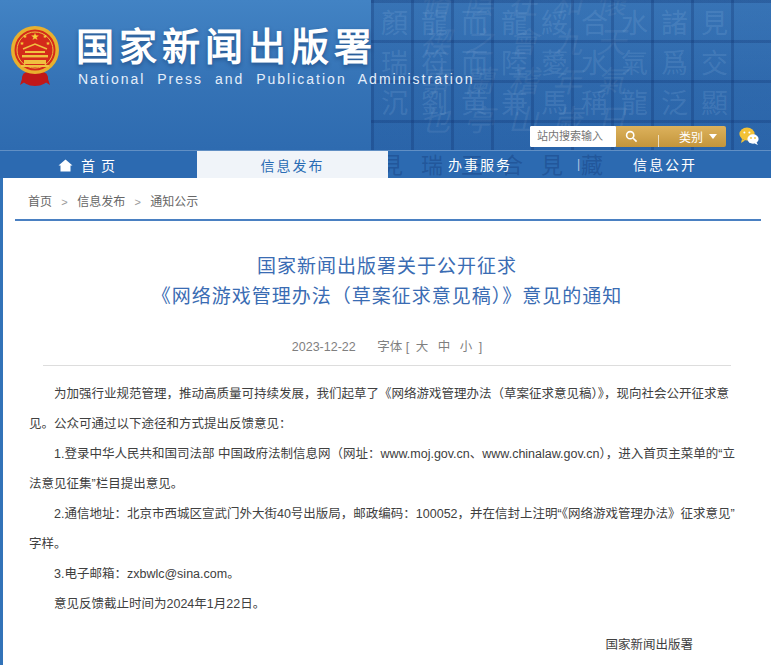  Describe the element at coordinates (361, 662) in the screenshot. I see `signature-date: 2023年12月22日` at that location.